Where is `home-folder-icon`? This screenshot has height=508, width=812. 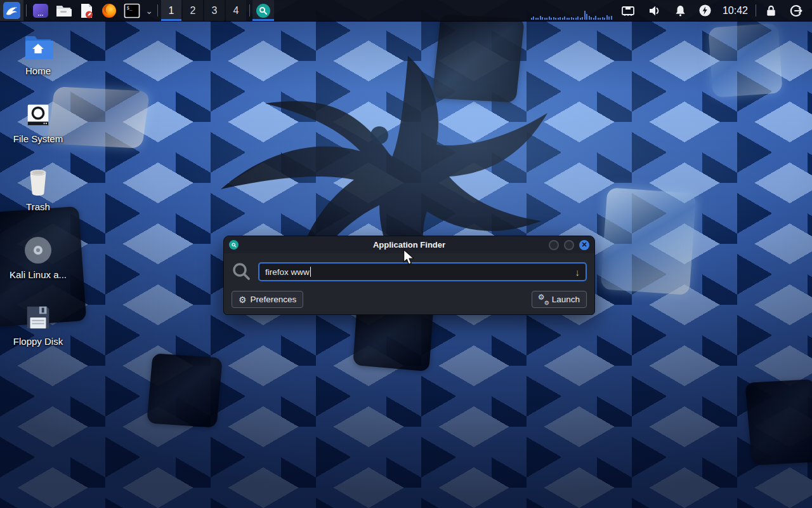
home-folder-icon is located at coordinates (38, 48).